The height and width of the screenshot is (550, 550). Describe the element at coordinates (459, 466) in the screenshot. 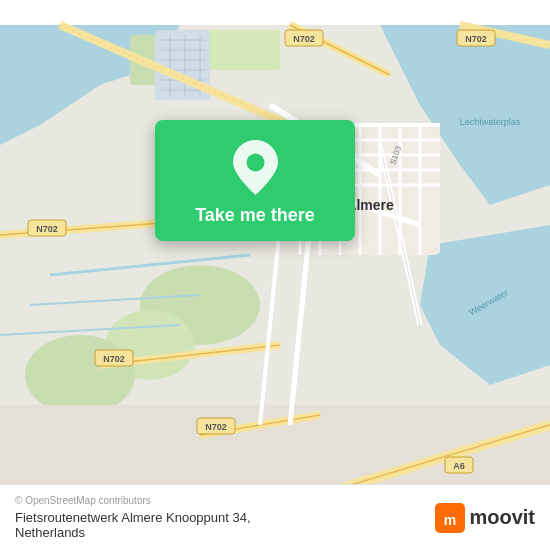

I see `svg-text: A6` at that location.